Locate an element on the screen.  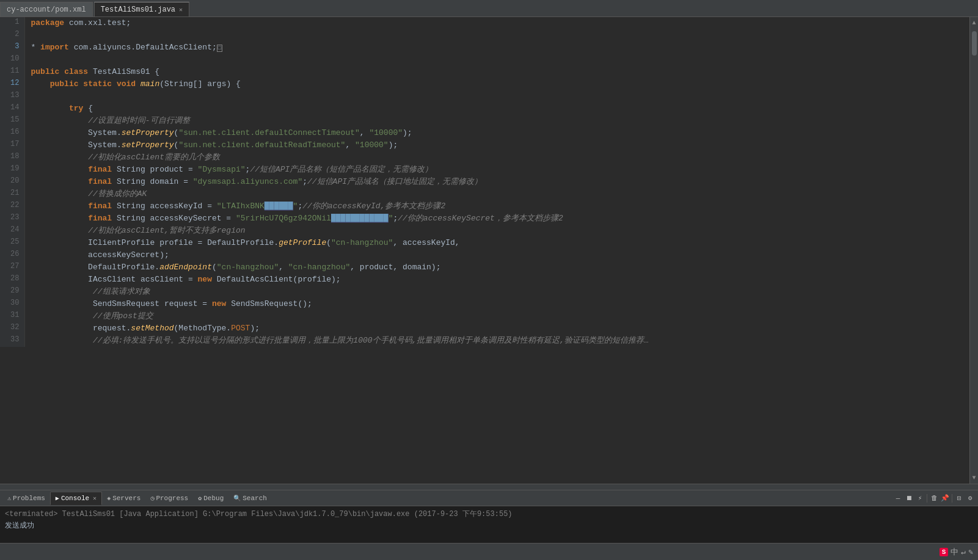
servers-icon: ◈ is located at coordinates (109, 498).